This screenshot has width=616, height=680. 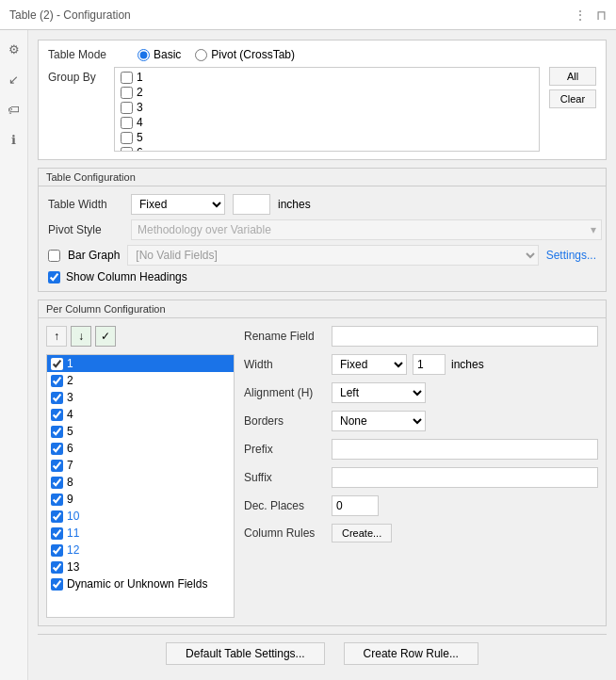 What do you see at coordinates (465, 478) in the screenshot?
I see `suffix-input` at bounding box center [465, 478].